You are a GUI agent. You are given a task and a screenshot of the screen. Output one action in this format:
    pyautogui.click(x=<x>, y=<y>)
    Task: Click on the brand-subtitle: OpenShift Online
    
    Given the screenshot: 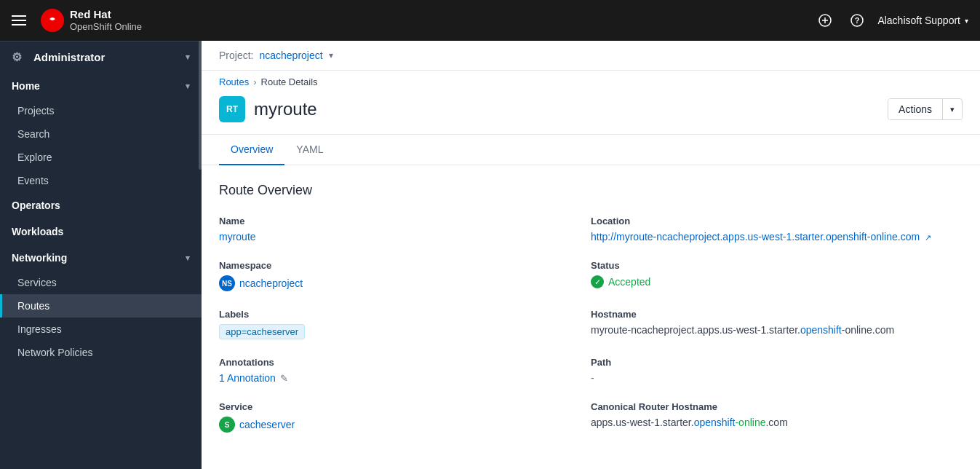 What is the action you would take?
    pyautogui.click(x=106, y=27)
    